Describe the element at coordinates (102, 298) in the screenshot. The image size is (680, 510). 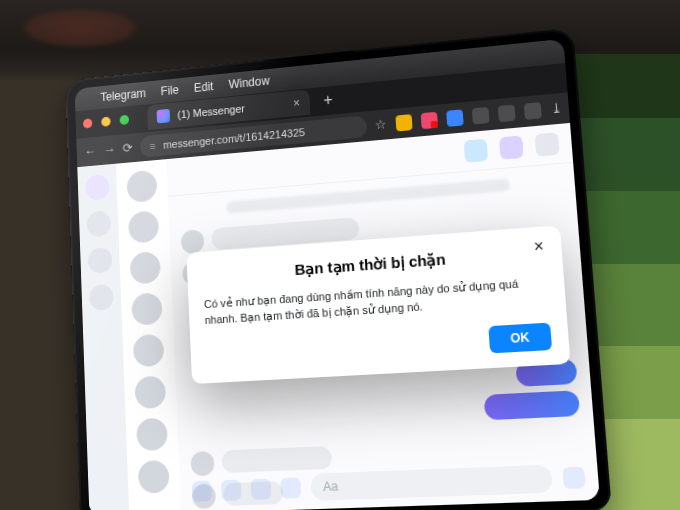
I see `nav-archive-icon` at that location.